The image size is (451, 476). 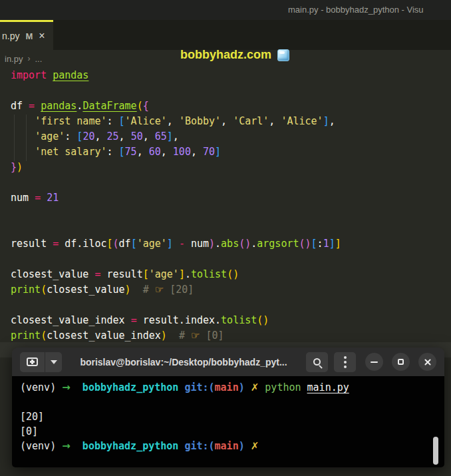 What do you see at coordinates (27, 35) in the screenshot?
I see `tab-main-py: n.py M ×` at bounding box center [27, 35].